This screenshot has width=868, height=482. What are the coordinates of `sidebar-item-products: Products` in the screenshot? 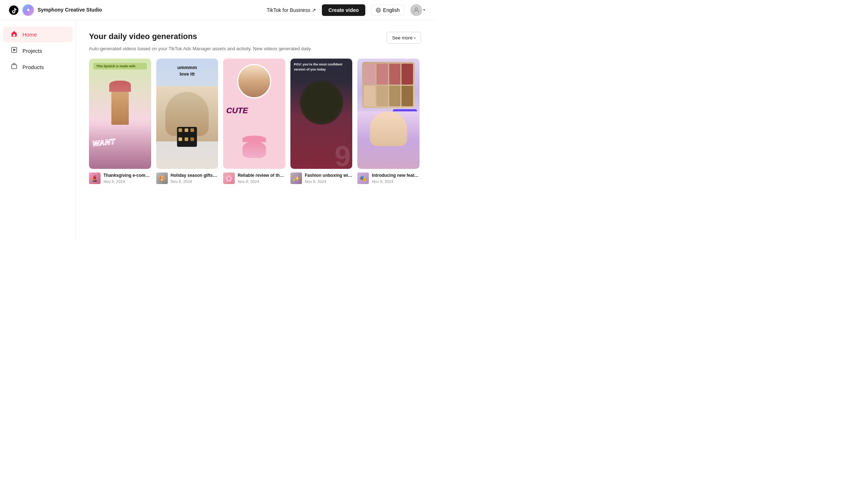 It's located at (38, 67).